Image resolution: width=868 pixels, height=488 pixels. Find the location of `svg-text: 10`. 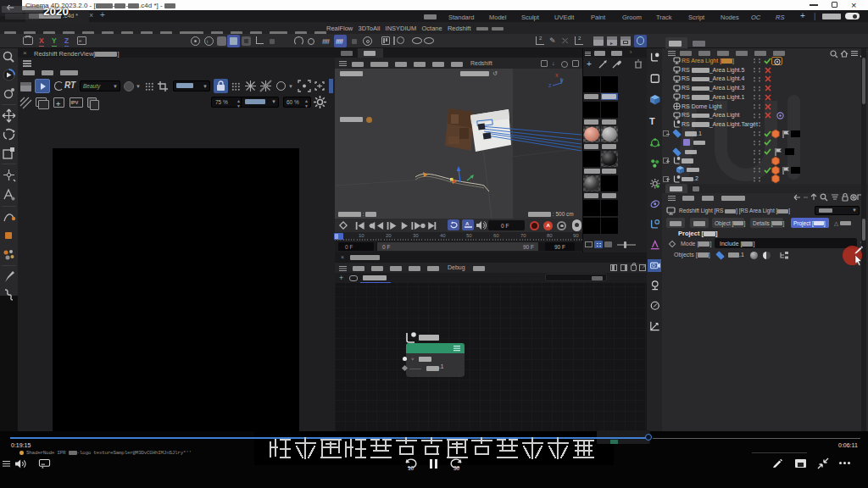

svg-text: 10 is located at coordinates (411, 468).